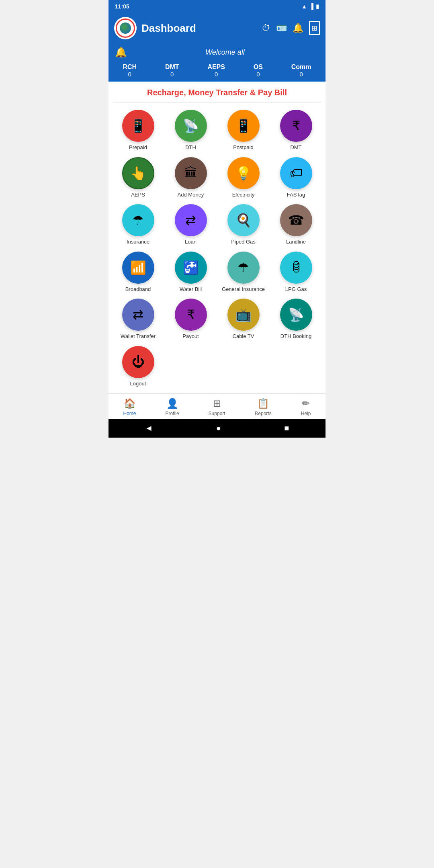 This screenshot has height=868, width=434. I want to click on welcome-message: Welcome all, so click(225, 52).